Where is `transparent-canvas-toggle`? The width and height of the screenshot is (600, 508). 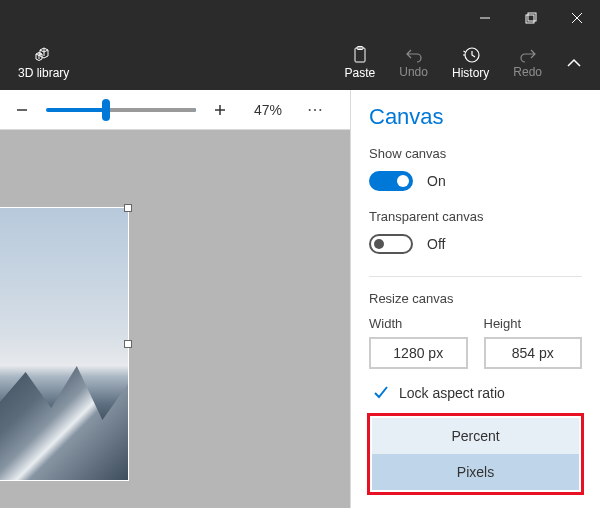
transparent-canvas-toggle is located at coordinates (391, 244).